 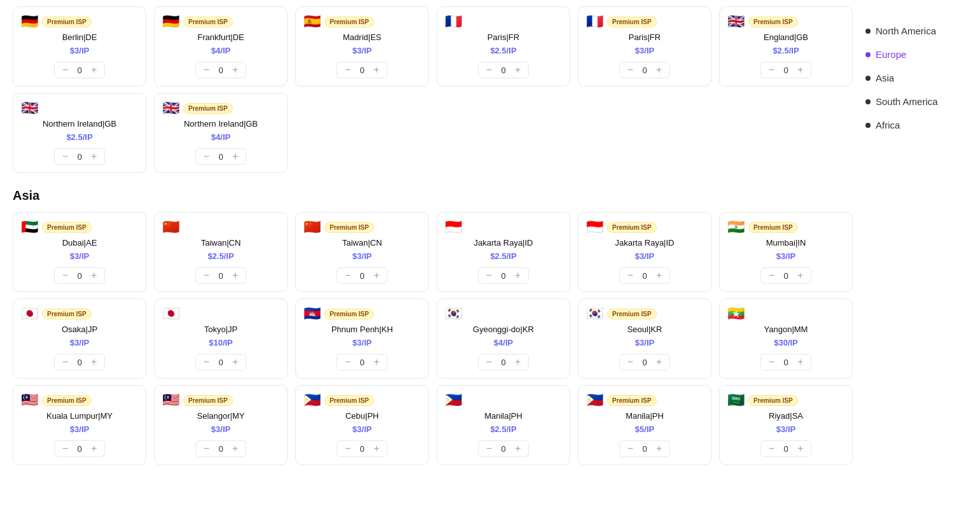 What do you see at coordinates (885, 78) in the screenshot?
I see `sidebar-item-label: Asia` at bounding box center [885, 78].